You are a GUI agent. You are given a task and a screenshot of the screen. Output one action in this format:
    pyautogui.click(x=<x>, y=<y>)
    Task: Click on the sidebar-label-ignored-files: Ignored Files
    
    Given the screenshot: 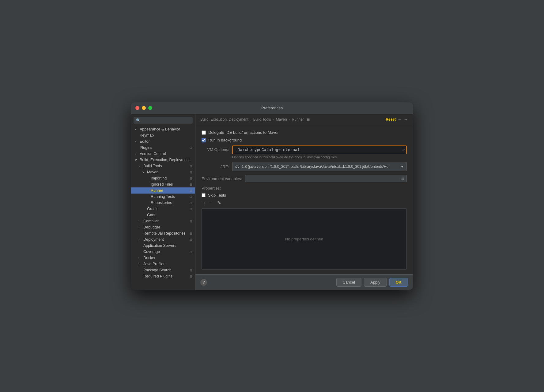 What is the action you would take?
    pyautogui.click(x=170, y=184)
    